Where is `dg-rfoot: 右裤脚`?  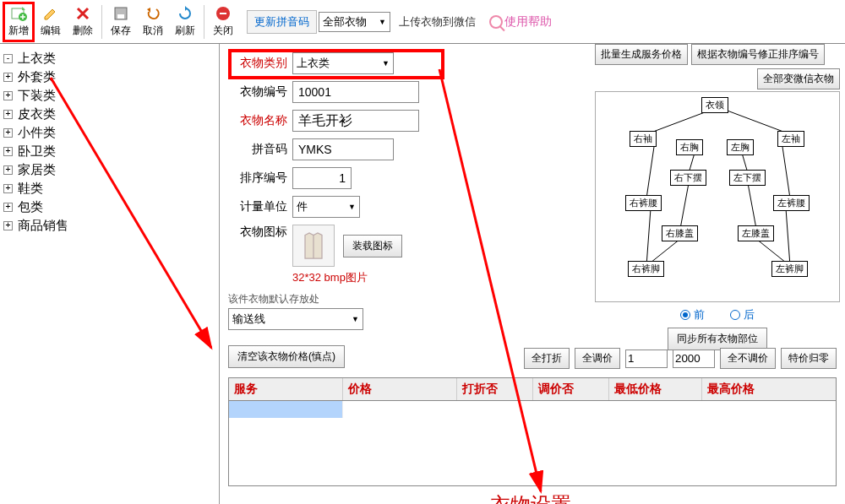
dg-rfoot: 右裤脚 is located at coordinates (646, 268).